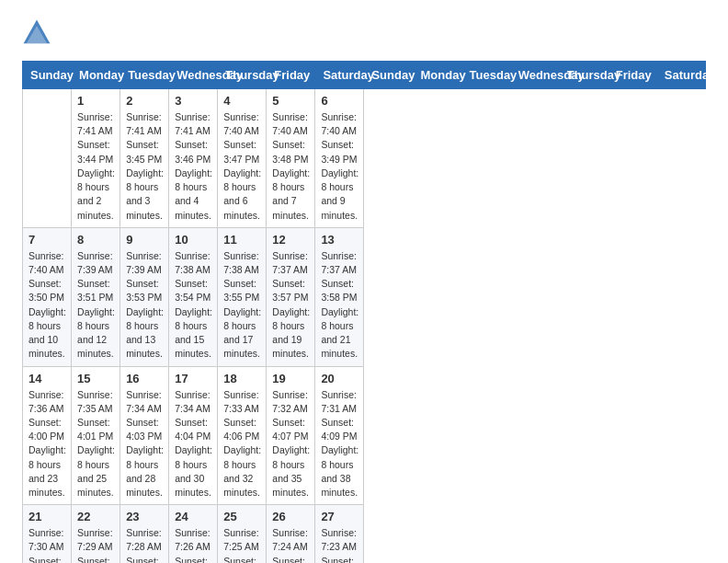 This screenshot has width=728, height=563. Describe the element at coordinates (47, 444) in the screenshot. I see `cell-info: Sunrise: 7:36 AMSunset: 4:00 PMDaylight:…` at that location.